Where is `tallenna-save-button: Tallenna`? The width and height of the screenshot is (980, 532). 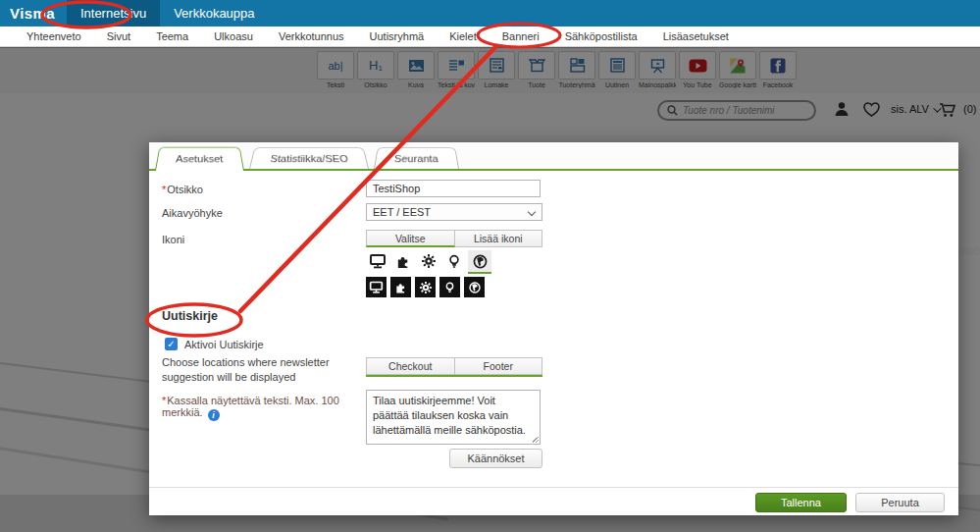
tallenna-save-button: Tallenna is located at coordinates (800, 503).